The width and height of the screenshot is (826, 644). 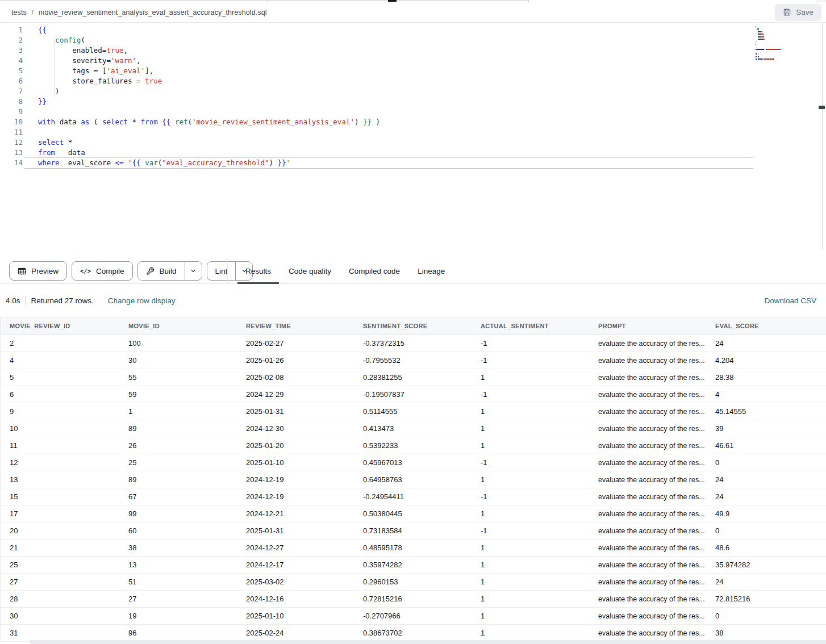 I want to click on cell-movie-review-id: 25, so click(x=60, y=564).